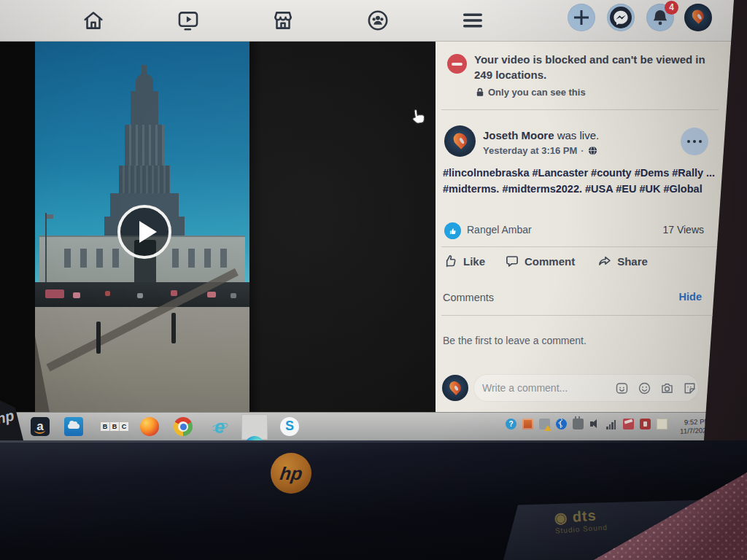 Image resolution: width=747 pixels, height=560 pixels. What do you see at coordinates (50, 217) in the screenshot?
I see `flag` at bounding box center [50, 217].